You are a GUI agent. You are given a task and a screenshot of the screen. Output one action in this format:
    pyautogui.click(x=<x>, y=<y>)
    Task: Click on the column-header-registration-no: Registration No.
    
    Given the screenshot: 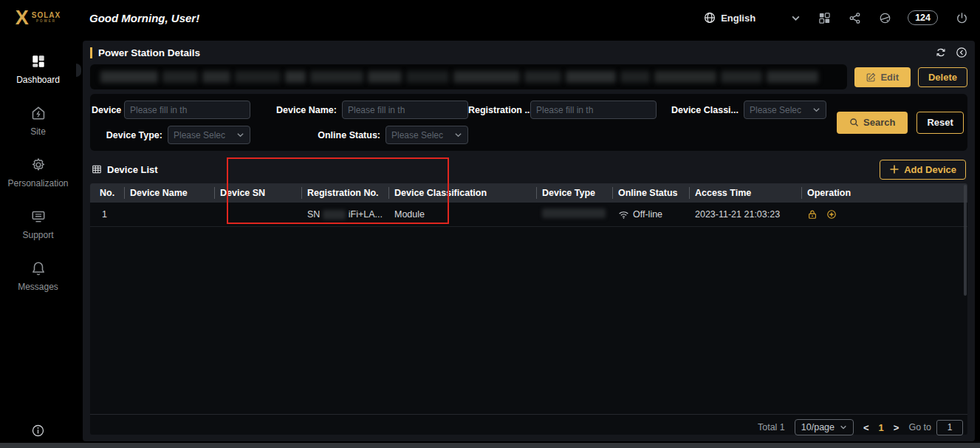 What is the action you would take?
    pyautogui.click(x=345, y=193)
    